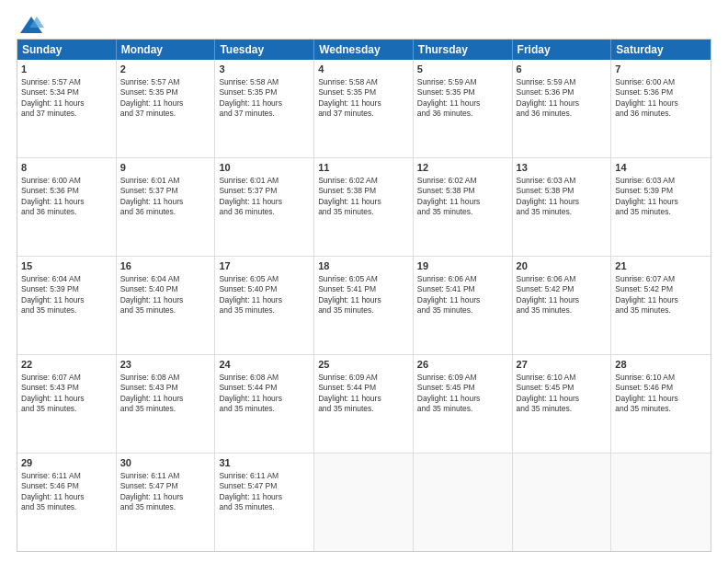 Image resolution: width=728 pixels, height=563 pixels. What do you see at coordinates (265, 50) in the screenshot?
I see `calendar-header-cell: Tuesday` at bounding box center [265, 50].